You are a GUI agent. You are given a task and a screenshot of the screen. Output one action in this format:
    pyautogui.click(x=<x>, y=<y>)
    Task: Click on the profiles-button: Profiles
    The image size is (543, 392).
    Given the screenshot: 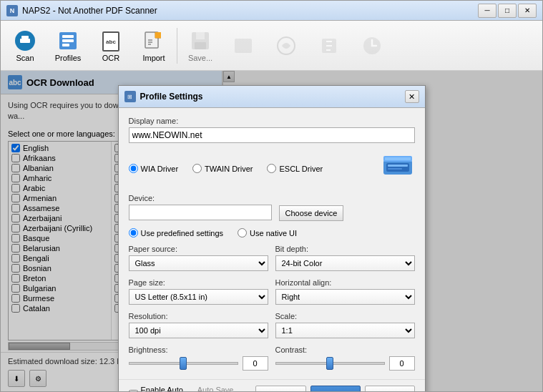 What is the action you would take?
    pyautogui.click(x=68, y=46)
    